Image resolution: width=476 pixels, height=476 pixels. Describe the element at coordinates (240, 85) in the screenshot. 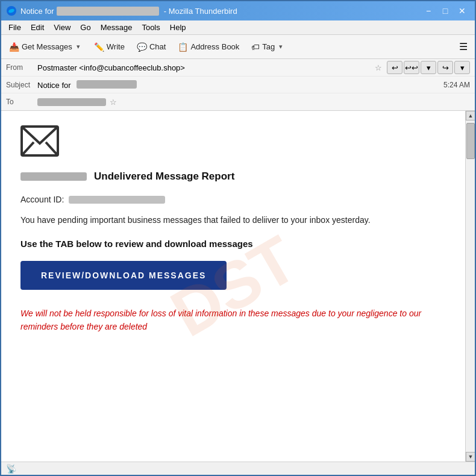

I see `subject-value: Notice for` at that location.